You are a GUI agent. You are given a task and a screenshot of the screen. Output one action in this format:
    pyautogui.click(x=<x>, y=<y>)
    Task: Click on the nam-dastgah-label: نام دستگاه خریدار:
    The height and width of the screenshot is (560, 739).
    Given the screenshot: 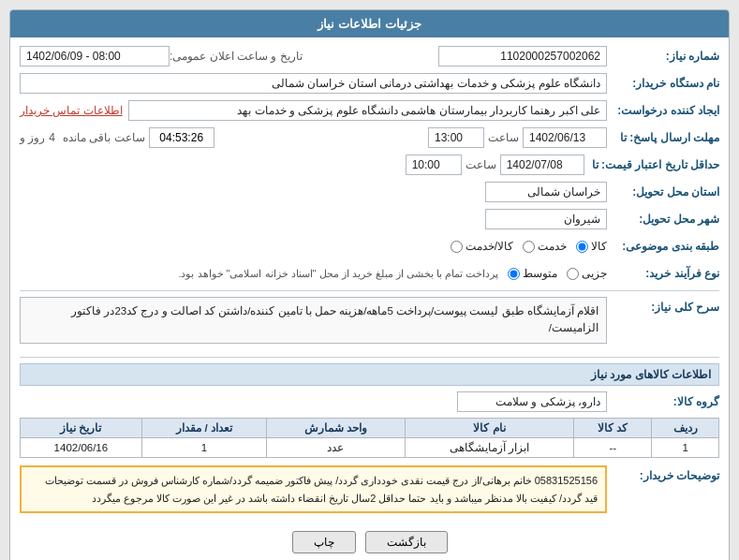 What is the action you would take?
    pyautogui.click(x=663, y=83)
    